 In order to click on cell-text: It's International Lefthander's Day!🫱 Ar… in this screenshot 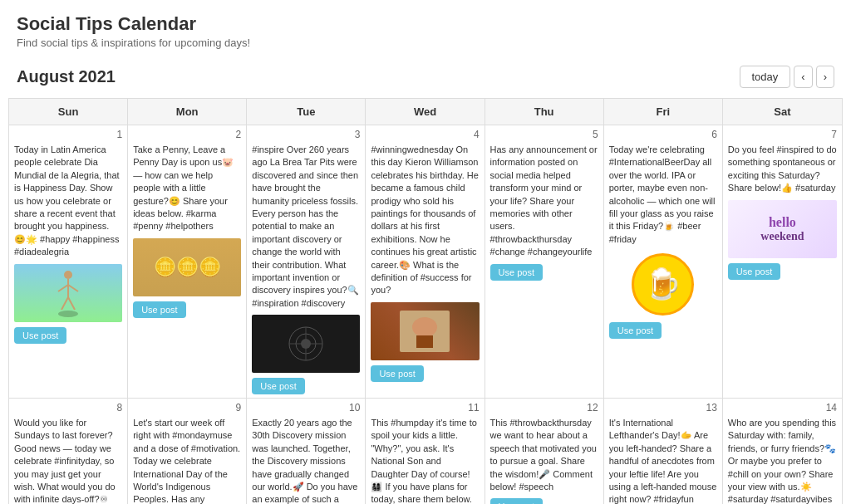, I will do `click(663, 460)`.